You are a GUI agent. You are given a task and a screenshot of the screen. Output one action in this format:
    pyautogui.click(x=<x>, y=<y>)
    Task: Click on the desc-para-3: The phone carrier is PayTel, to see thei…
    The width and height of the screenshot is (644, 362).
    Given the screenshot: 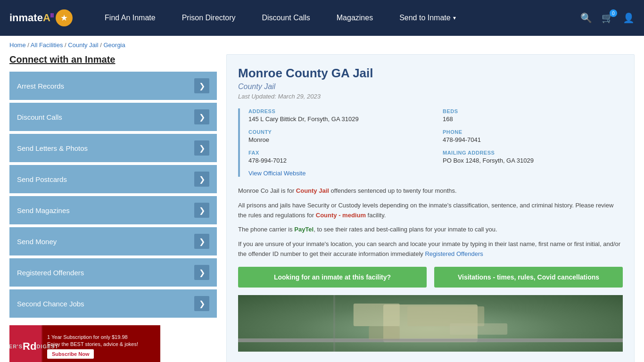 What is the action you would take?
    pyautogui.click(x=430, y=230)
    